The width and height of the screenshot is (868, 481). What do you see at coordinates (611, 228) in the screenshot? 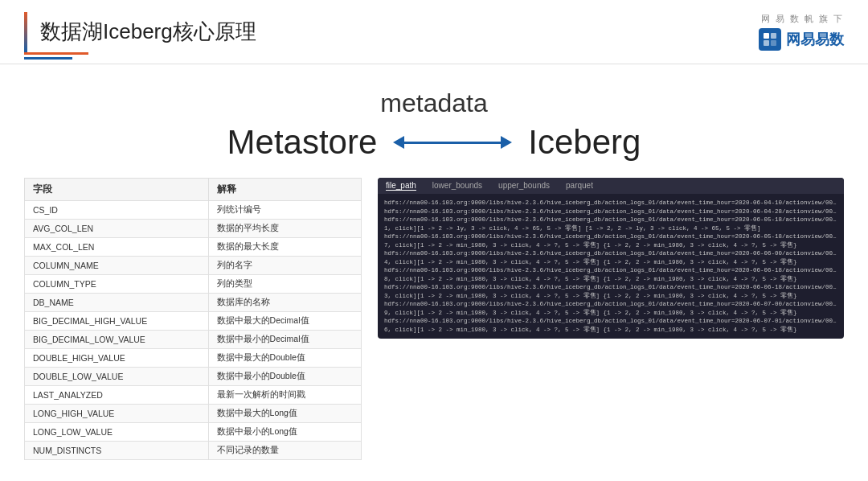
I see `code-line: 1, click][1 -> 2 -> ly, 3 -> click, 4 ->…` at bounding box center [611, 228].